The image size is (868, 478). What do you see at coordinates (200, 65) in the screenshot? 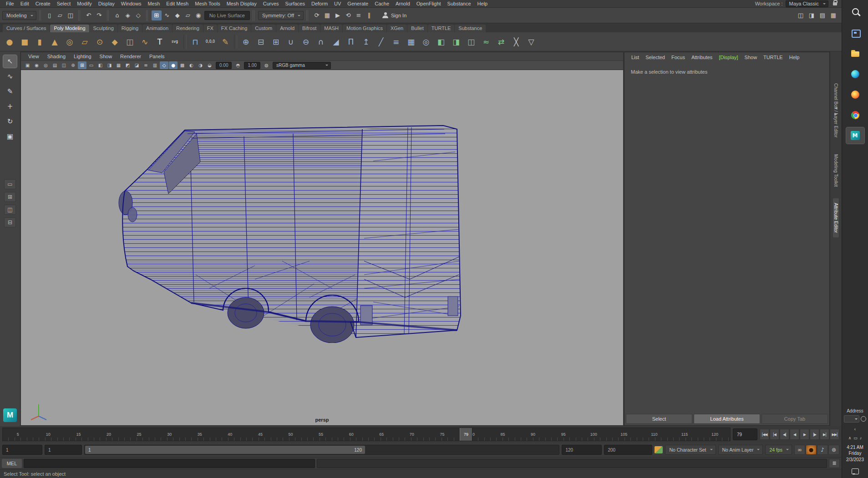
I see `shadows-icon: ◑` at bounding box center [200, 65].